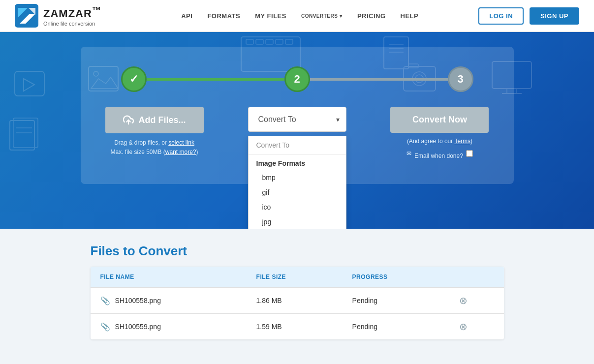 The image size is (594, 364). Describe the element at coordinates (168, 327) in the screenshot. I see `file-name-cell: 📎 SH100559.png` at that location.